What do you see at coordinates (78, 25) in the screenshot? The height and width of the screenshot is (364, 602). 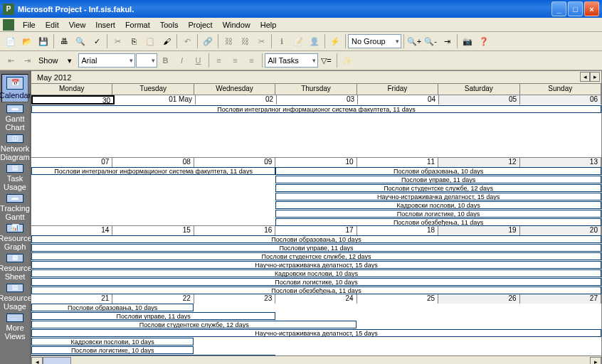 I see `menu-view: View` at bounding box center [78, 25].